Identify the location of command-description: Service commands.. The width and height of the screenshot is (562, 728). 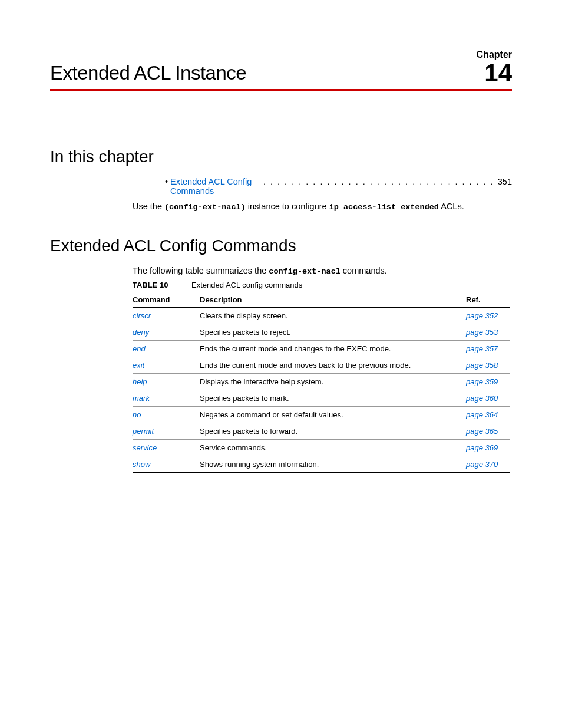
(333, 447).